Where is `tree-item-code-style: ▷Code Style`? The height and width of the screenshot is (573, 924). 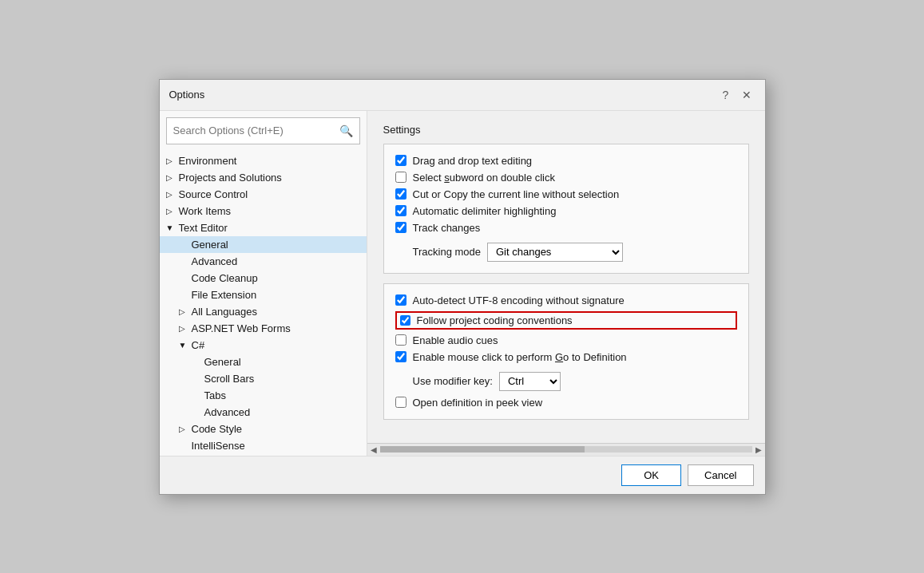 tree-item-code-style: ▷Code Style is located at coordinates (264, 429).